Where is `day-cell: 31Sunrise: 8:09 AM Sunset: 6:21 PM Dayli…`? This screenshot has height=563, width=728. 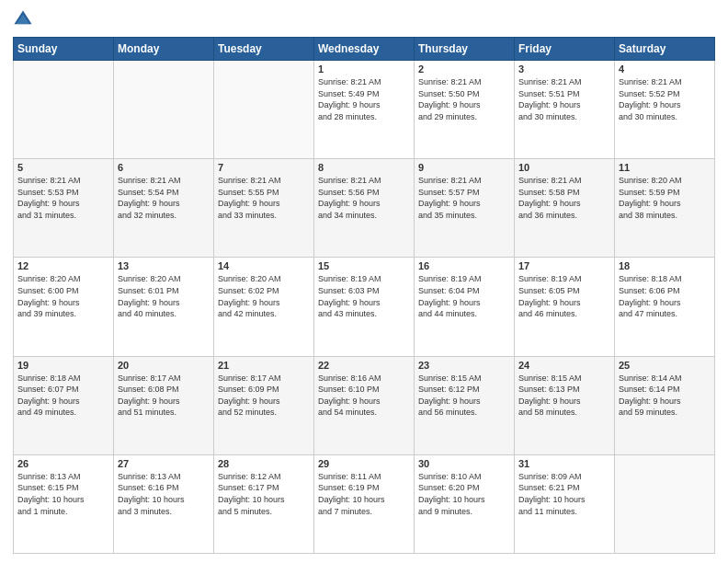 day-cell: 31Sunrise: 8:09 AM Sunset: 6:21 PM Dayli… is located at coordinates (564, 504).